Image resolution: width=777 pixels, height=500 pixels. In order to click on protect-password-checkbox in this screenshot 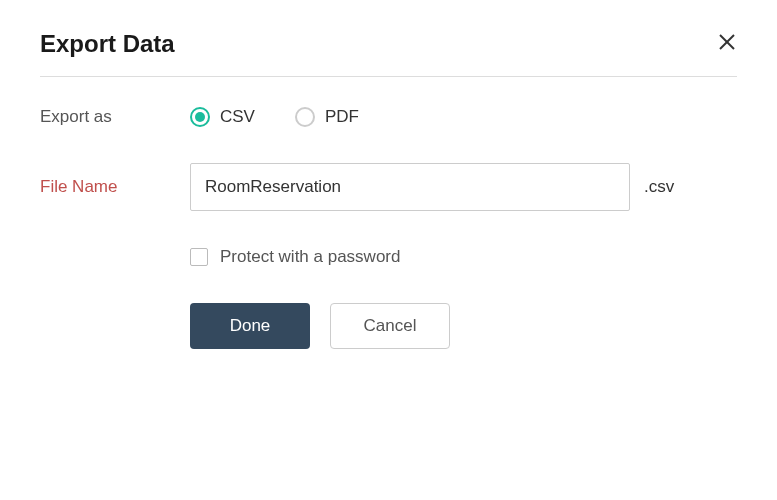, I will do `click(199, 257)`.